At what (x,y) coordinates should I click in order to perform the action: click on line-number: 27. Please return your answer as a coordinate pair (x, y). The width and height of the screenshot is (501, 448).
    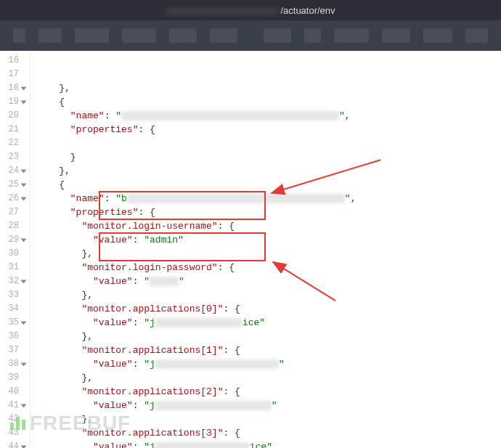
    Looking at the image, I should click on (13, 212).